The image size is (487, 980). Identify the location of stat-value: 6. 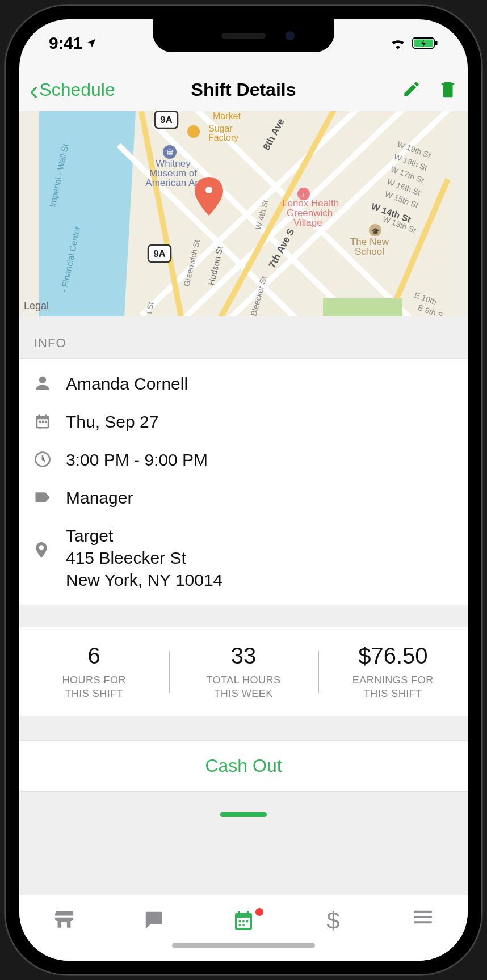
(94, 656).